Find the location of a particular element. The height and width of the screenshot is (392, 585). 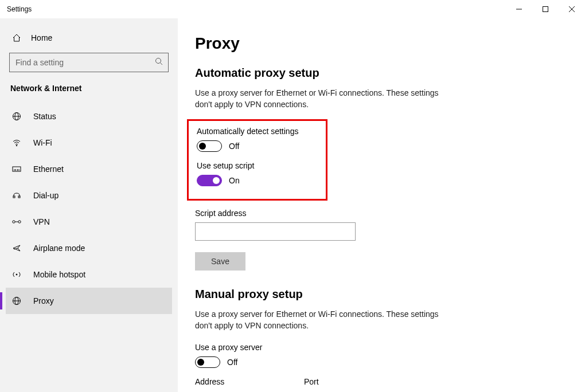

home-icon is located at coordinates (17, 38).